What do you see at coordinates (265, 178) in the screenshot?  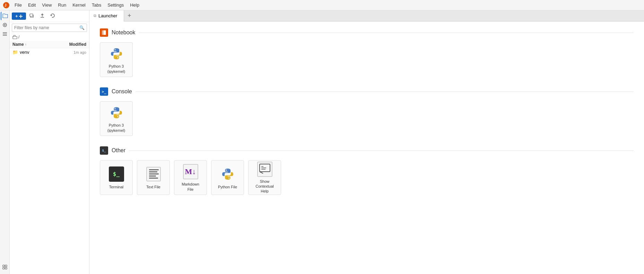 I see `contextual-help-card: ShowContextualHelp` at bounding box center [265, 178].